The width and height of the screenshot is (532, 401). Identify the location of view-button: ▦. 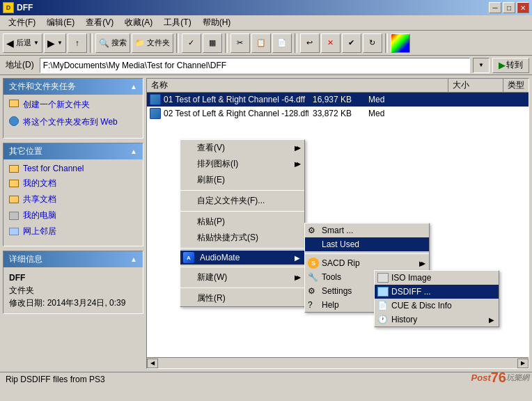
(212, 43).